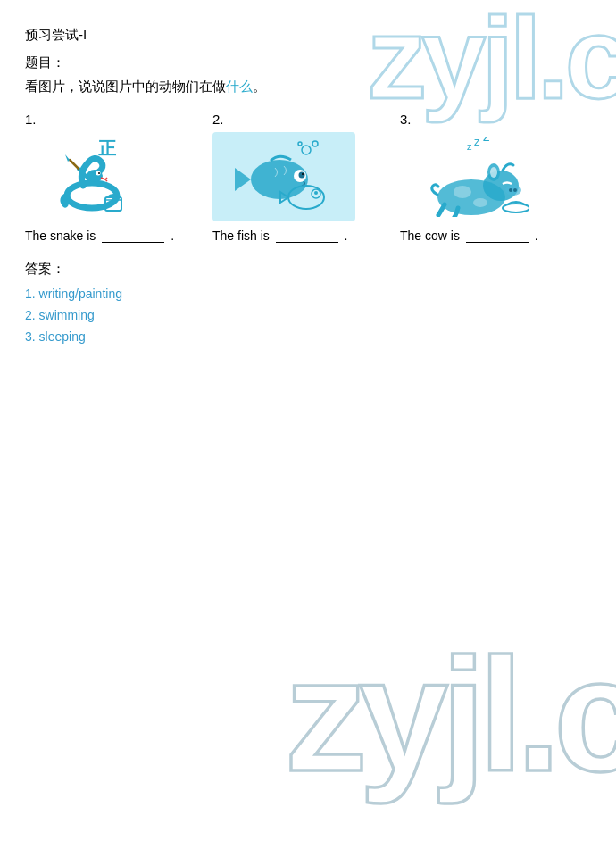  What do you see at coordinates (239, 86) in the screenshot?
I see `instruction-highlight: 什么` at bounding box center [239, 86].